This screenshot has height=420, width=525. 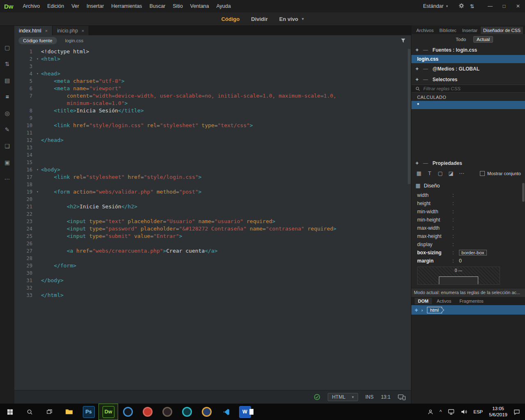 What do you see at coordinates (71, 30) in the screenshot?
I see `tab-inicio.php: inicio.php×` at bounding box center [71, 30].